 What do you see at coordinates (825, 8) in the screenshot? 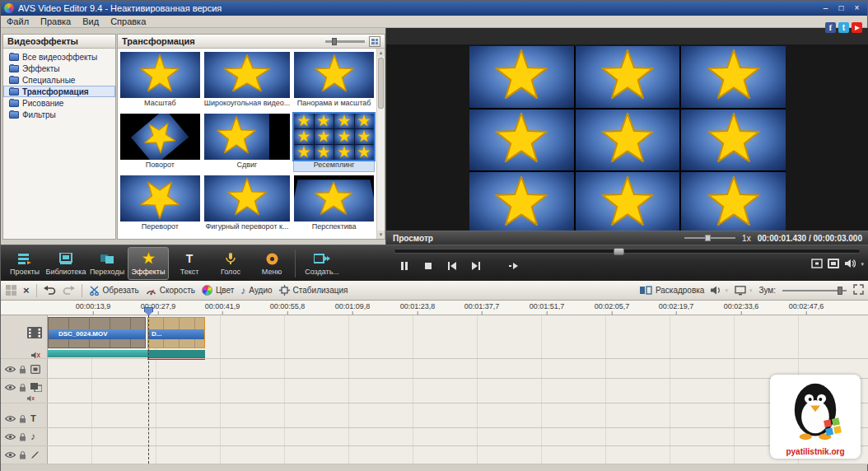
I see `minimize-button: –` at bounding box center [825, 8].